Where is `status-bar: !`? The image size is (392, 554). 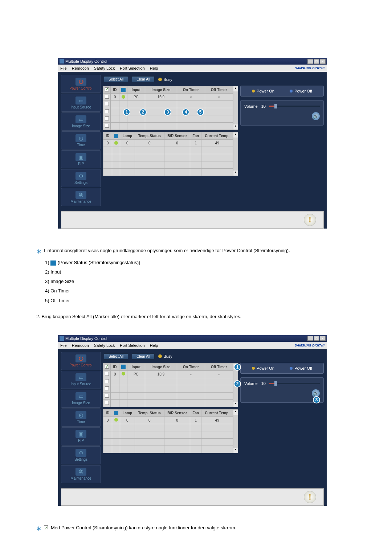
status-bar: ! is located at coordinates (192, 220).